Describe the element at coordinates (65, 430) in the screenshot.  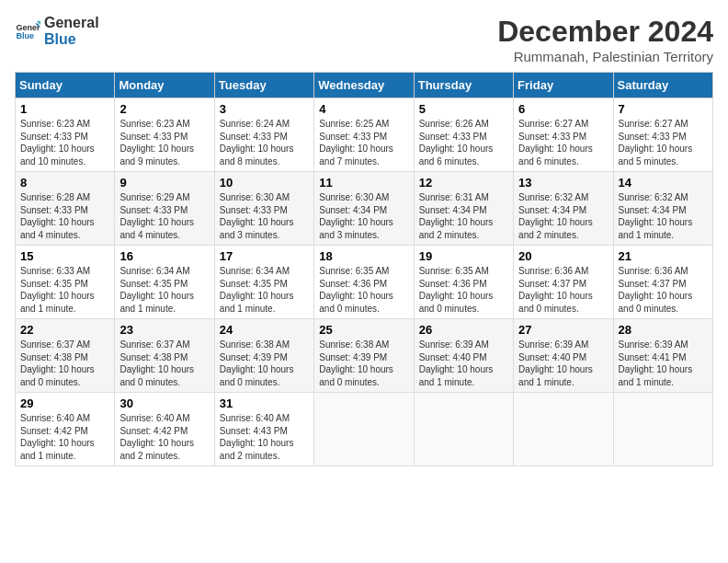
I see `calendar-cell: 29Sunrise: 6:40 AMSunset: 4:42 PMDayligh…` at that location.